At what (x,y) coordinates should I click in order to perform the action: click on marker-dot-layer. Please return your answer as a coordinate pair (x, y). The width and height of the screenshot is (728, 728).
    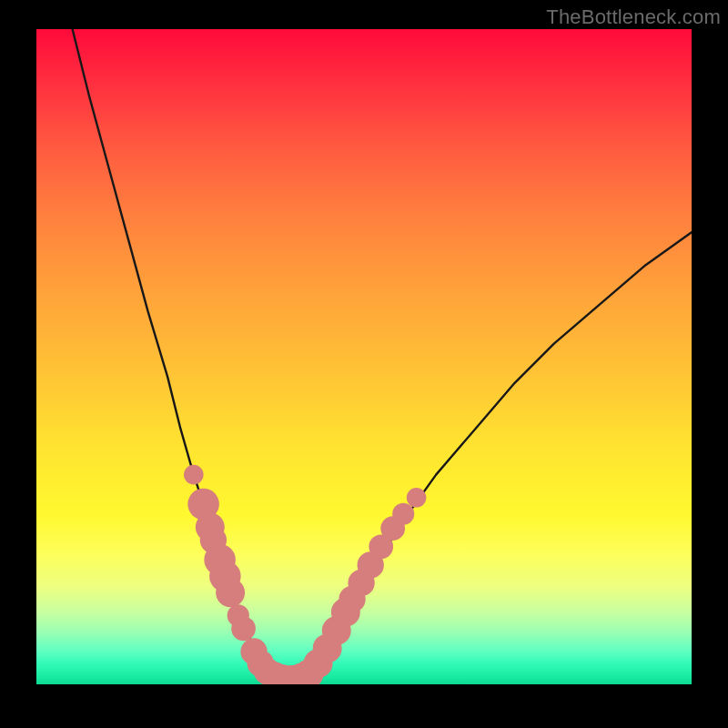
    Looking at the image, I should click on (305, 575).